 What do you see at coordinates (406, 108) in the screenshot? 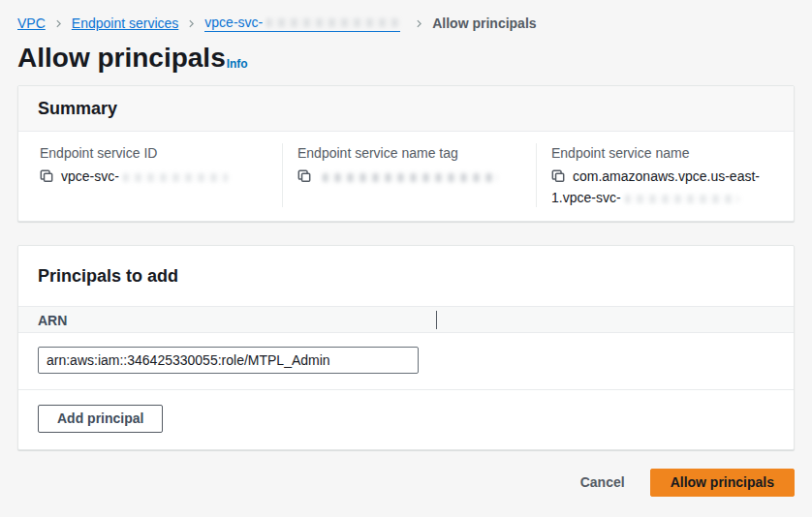
I see `summary-title: Summary` at bounding box center [406, 108].